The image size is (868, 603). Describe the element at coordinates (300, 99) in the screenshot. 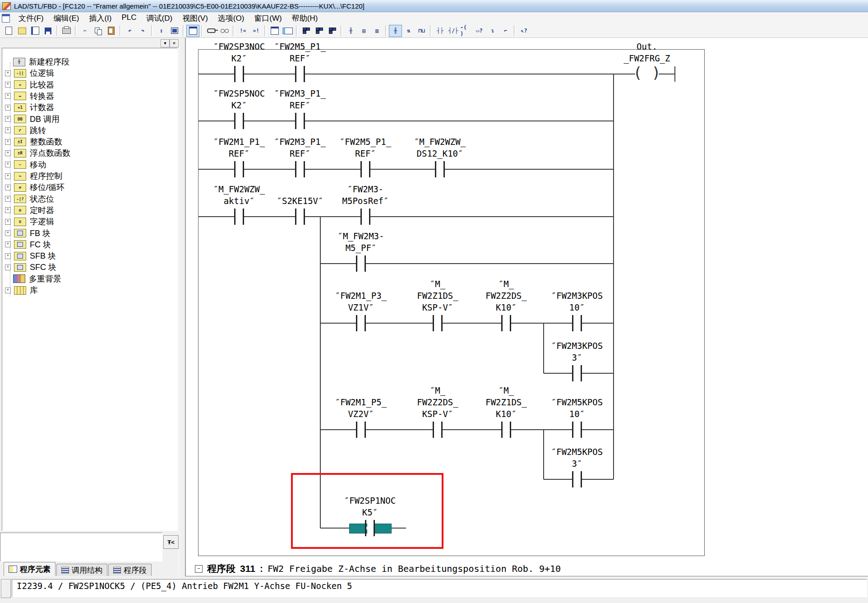

I see `contact-operand-label: ″FW2M3_P1_ REF″` at that location.